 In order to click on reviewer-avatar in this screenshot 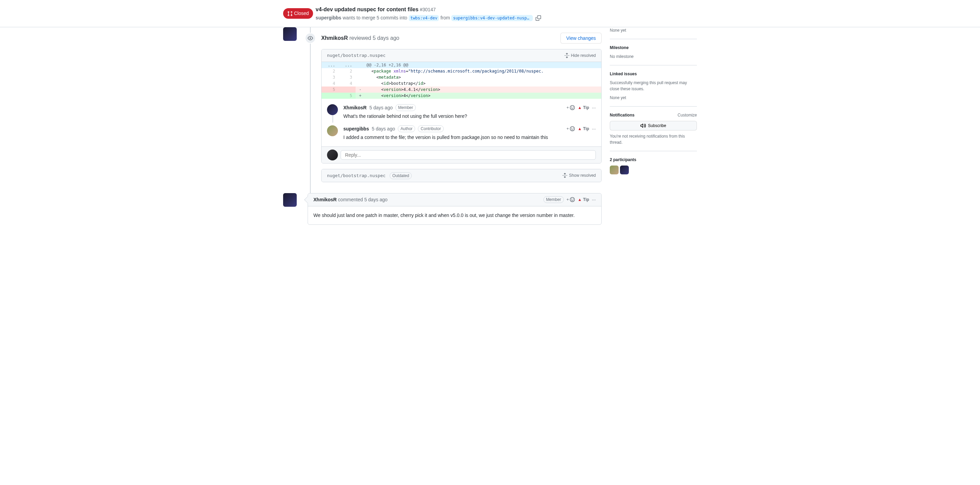, I will do `click(290, 34)`.